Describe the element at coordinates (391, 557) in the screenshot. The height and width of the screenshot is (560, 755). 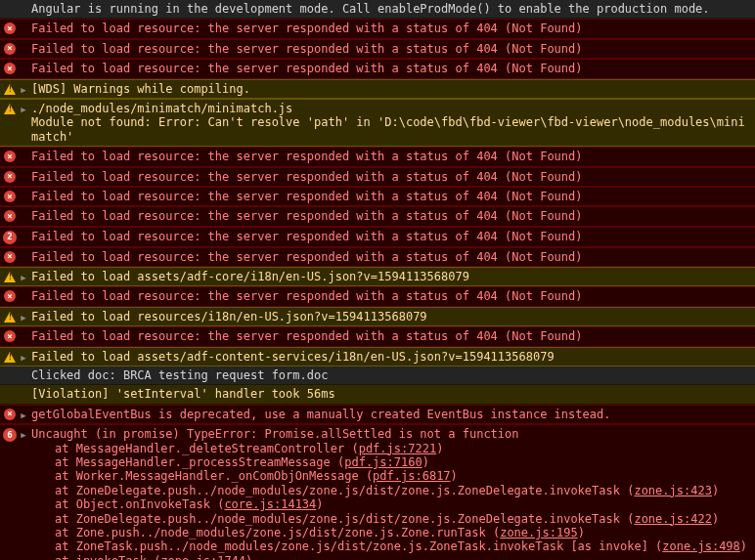
I see `stack-frame: at invokeTask (zone.js:1744)` at that location.